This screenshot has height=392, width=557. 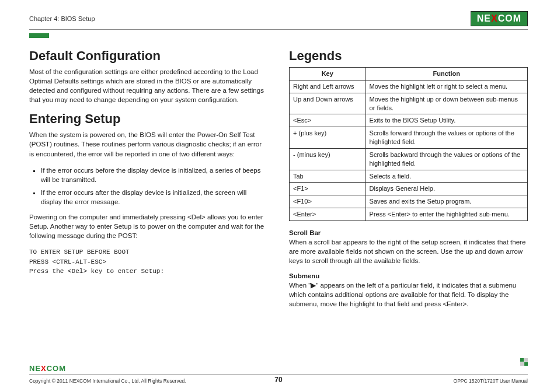 I want to click on table-row: <Esc>Exits to the BIOS Setup Utility., so click(x=409, y=121).